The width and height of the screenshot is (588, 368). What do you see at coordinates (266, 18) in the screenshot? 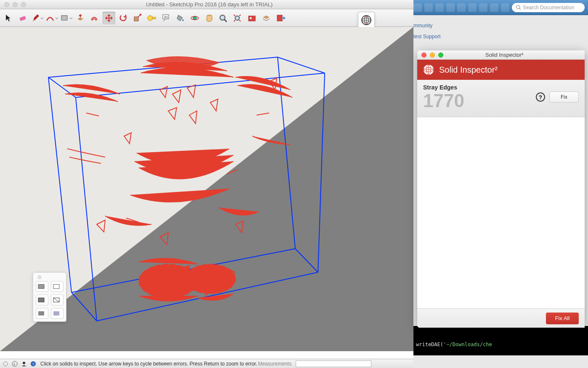
I see `layers-tool` at bounding box center [266, 18].